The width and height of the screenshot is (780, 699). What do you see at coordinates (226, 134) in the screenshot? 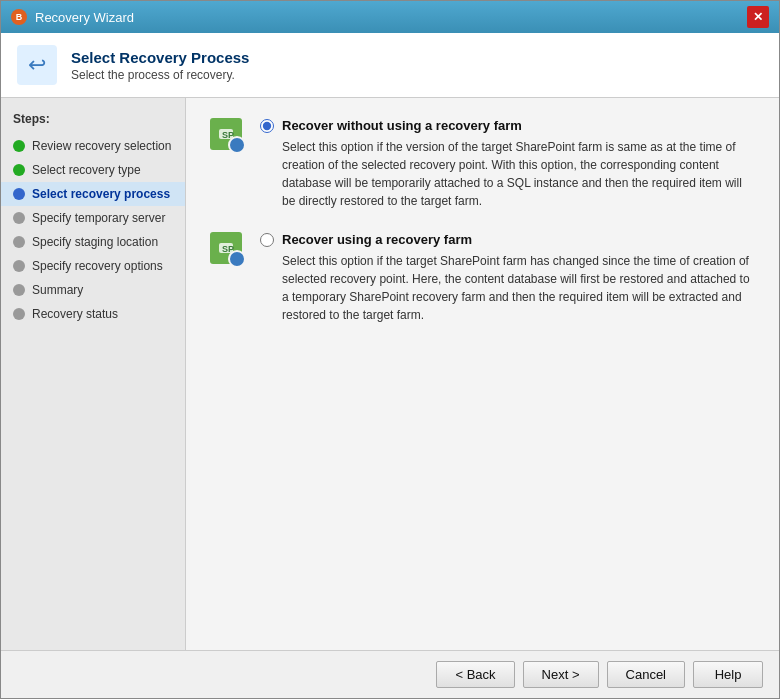
I see `no-farm-icon-bg: SP` at bounding box center [226, 134].